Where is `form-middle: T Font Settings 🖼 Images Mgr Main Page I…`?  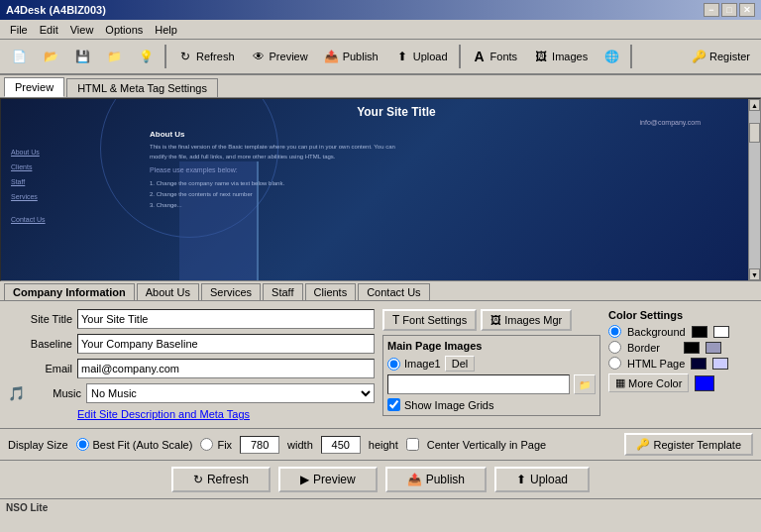
form-middle: T Font Settings 🖼 Images Mgr Main Page I… is located at coordinates (491, 365).